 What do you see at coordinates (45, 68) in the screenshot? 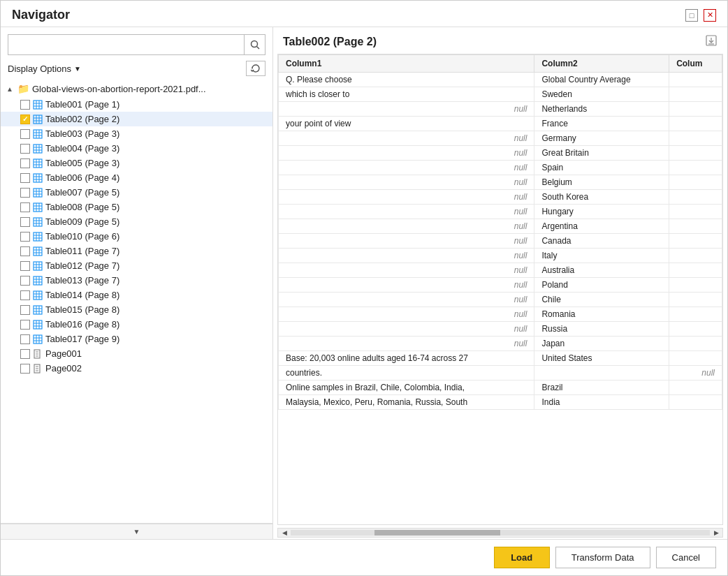
I see `display-options-button: Display Options ▼` at bounding box center [45, 68].